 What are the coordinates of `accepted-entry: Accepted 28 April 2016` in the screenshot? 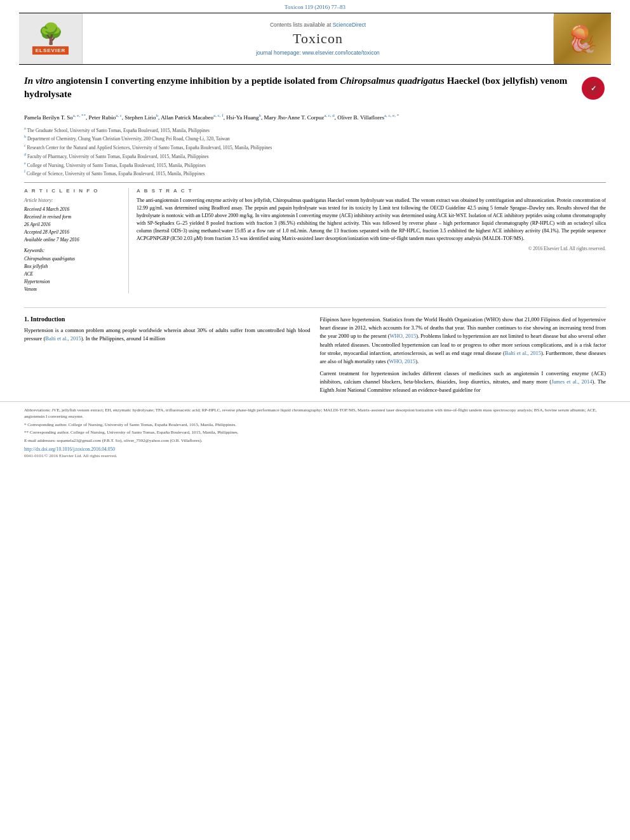 It's located at (73, 232).